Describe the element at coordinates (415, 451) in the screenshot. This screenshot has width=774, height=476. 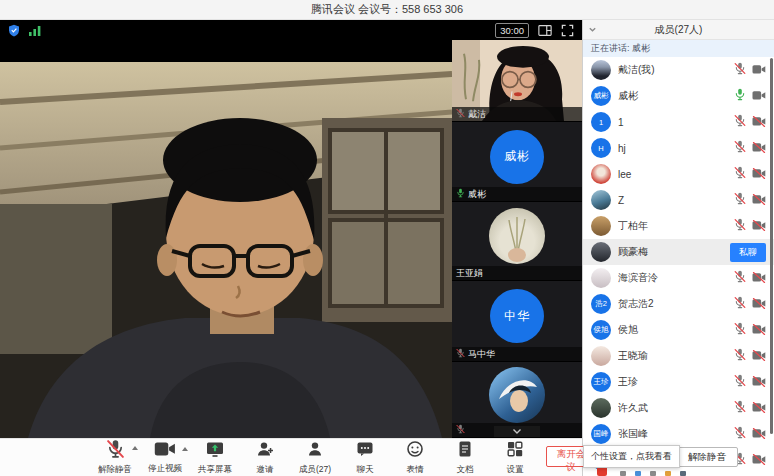
I see `emoji-icon` at that location.